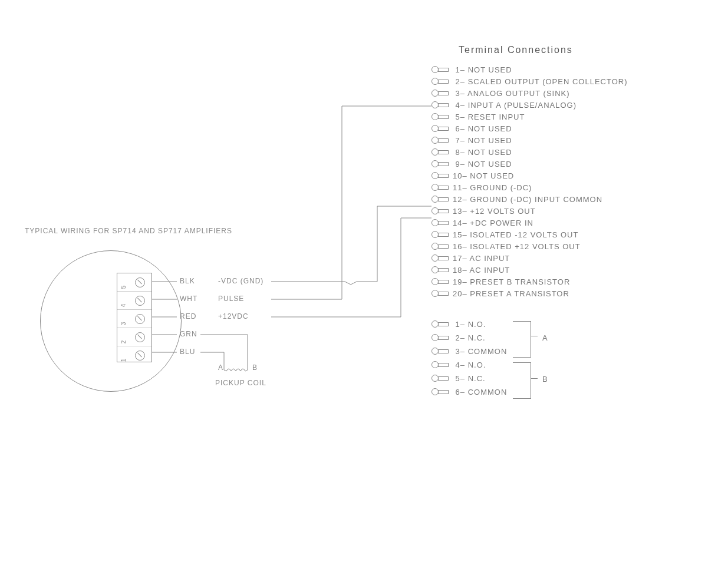 The height and width of the screenshot is (562, 728). What do you see at coordinates (506, 246) in the screenshot?
I see `main-terminal-16: 16– ISOLATED +12 VOLTS OUT` at bounding box center [506, 246].